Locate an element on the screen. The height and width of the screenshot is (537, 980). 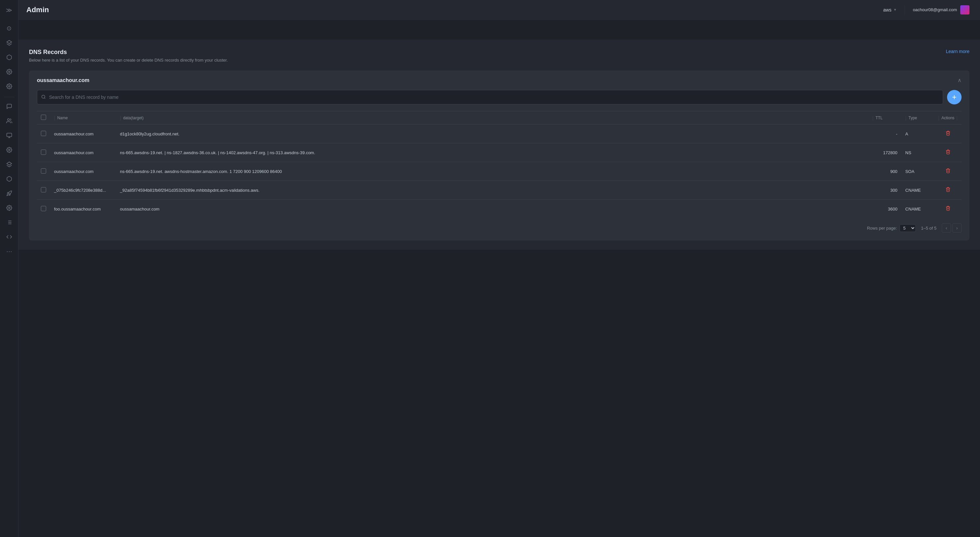
table-header-row: | Name | data(target) is located at coordinates (499, 118).